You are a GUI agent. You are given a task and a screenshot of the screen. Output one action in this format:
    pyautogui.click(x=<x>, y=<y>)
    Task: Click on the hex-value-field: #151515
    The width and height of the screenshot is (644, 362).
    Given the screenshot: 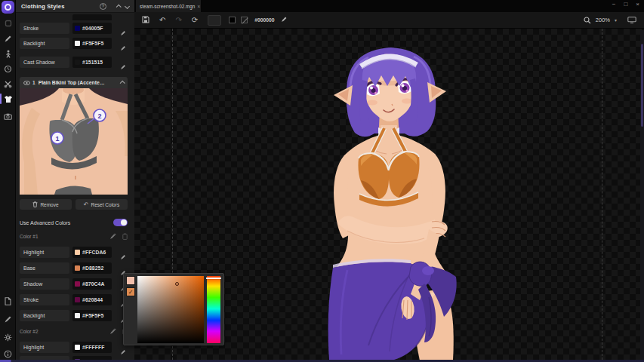 What is the action you would take?
    pyautogui.click(x=92, y=62)
    